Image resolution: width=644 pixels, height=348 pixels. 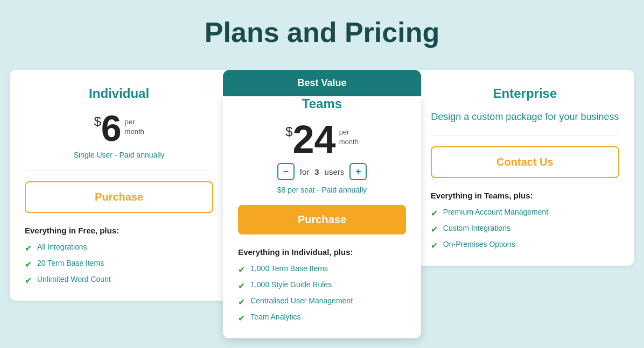 I want to click on user-count: 3, so click(x=317, y=172).